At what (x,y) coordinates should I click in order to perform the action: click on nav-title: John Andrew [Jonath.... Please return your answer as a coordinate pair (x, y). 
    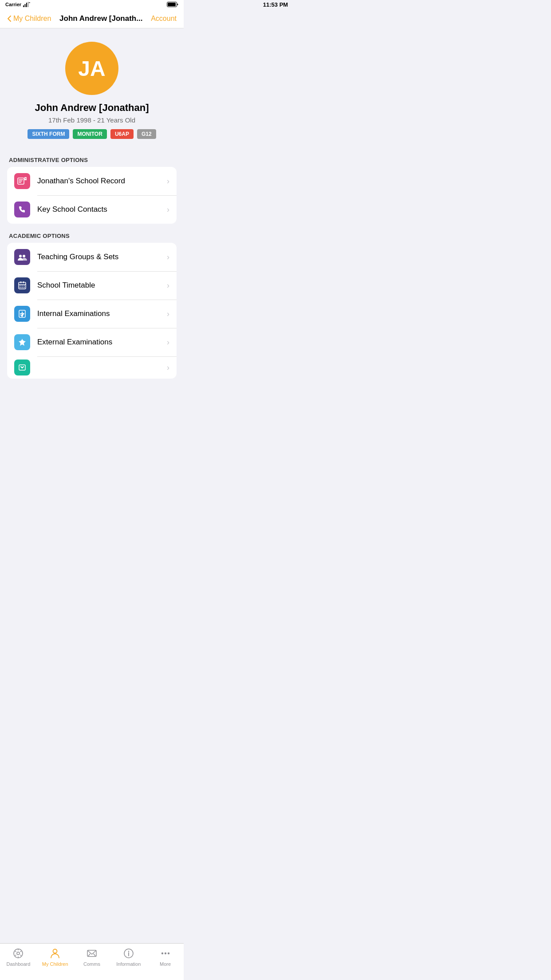
    Looking at the image, I should click on (101, 19).